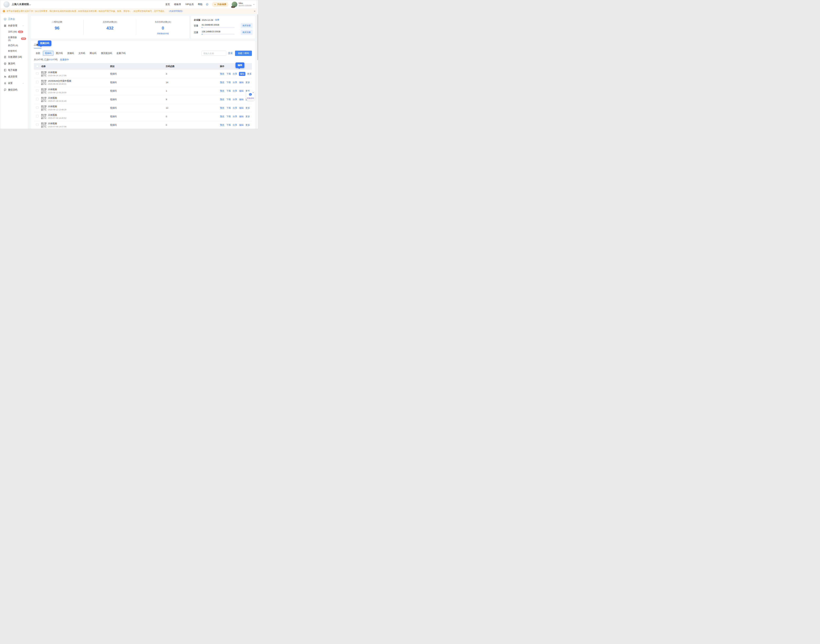 The width and height of the screenshot is (820, 644). Describe the element at coordinates (14, 51) in the screenshot. I see `sidebar-item-label-styles: 标签样式` at that location.